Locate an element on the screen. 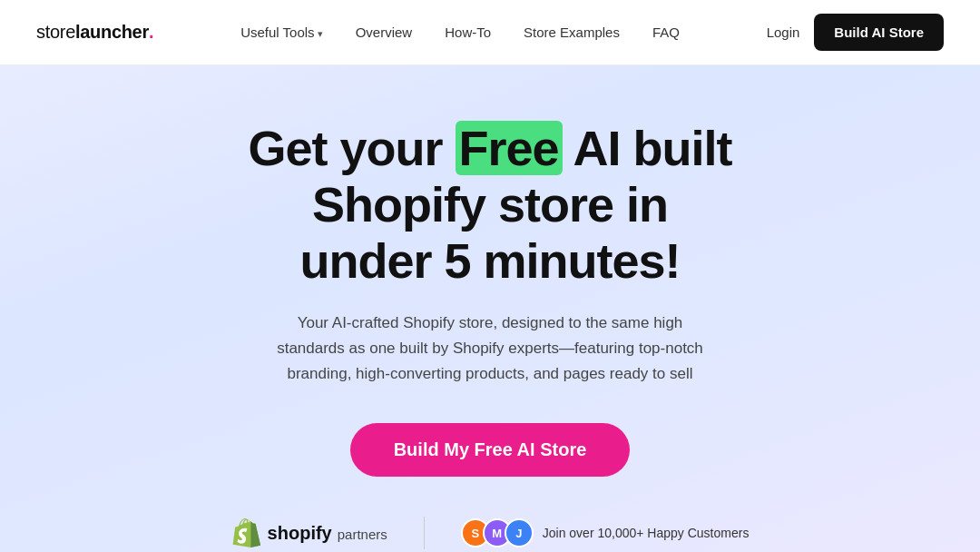  customers-badge: S M J Join over 10,000+ Happy Customers is located at coordinates (605, 533).